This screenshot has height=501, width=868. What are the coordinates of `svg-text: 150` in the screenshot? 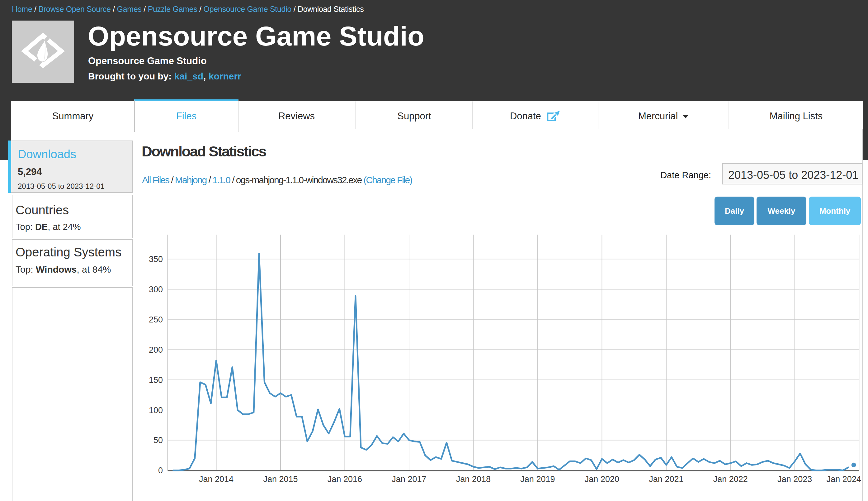 It's located at (156, 380).